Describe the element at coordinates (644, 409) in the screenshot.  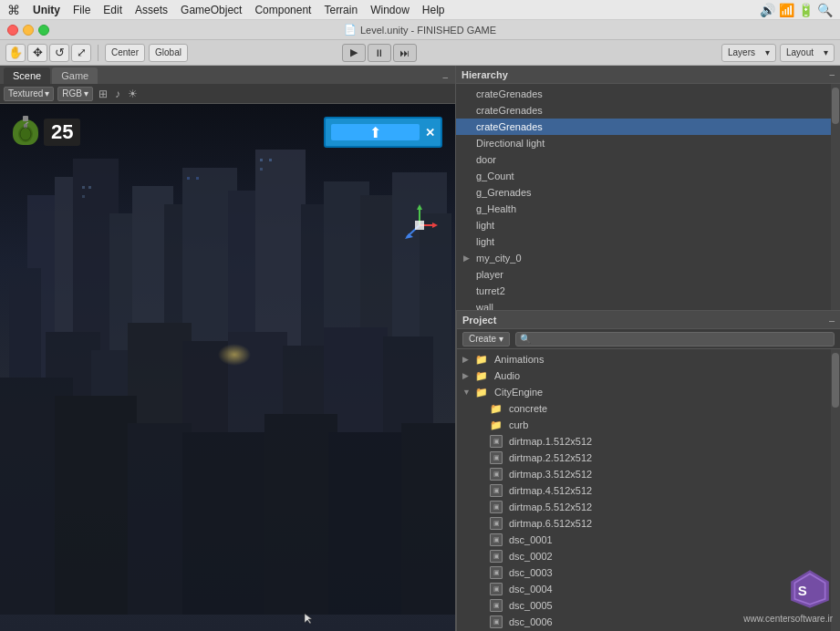
I see `project-list-item: 📁concrete` at that location.